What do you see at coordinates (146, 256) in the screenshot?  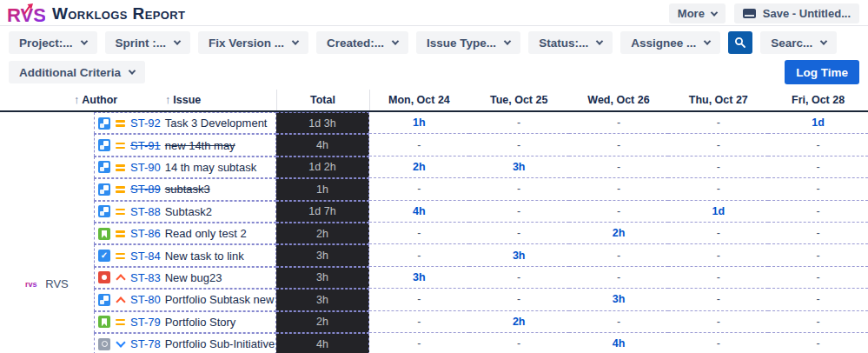 I see `issue-key-link: ST-84` at bounding box center [146, 256].